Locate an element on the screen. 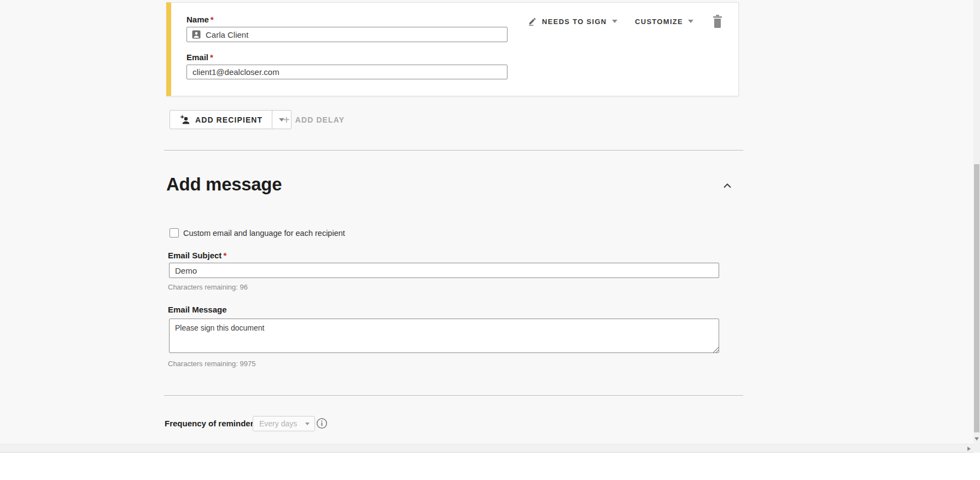  email-message-label-text: Email Message is located at coordinates (197, 310).